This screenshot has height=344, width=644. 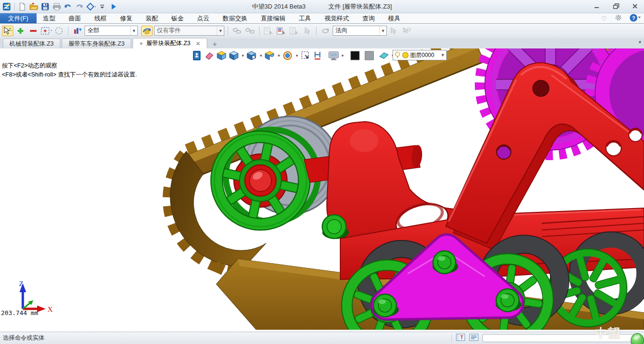 What do you see at coordinates (407, 31) in the screenshot?
I see `pick-settings-icon` at bounding box center [407, 31].